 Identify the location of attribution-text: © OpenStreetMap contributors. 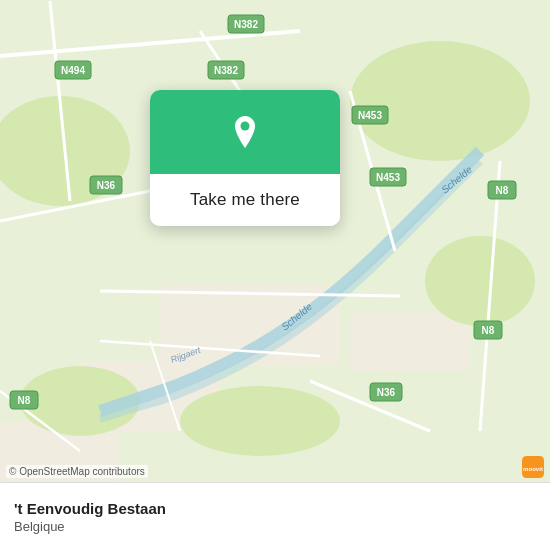
(77, 472).